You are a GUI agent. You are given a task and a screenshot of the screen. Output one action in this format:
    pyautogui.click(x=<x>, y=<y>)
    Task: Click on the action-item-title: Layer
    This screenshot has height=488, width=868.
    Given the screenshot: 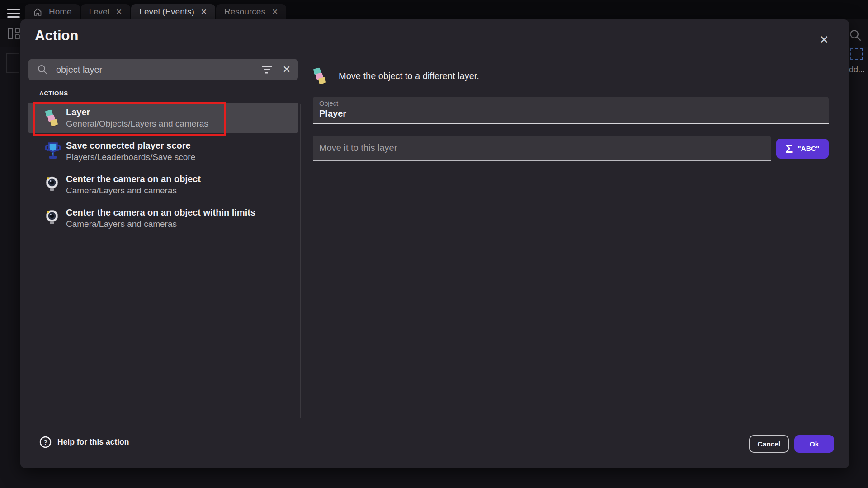 What is the action you would take?
    pyautogui.click(x=137, y=112)
    